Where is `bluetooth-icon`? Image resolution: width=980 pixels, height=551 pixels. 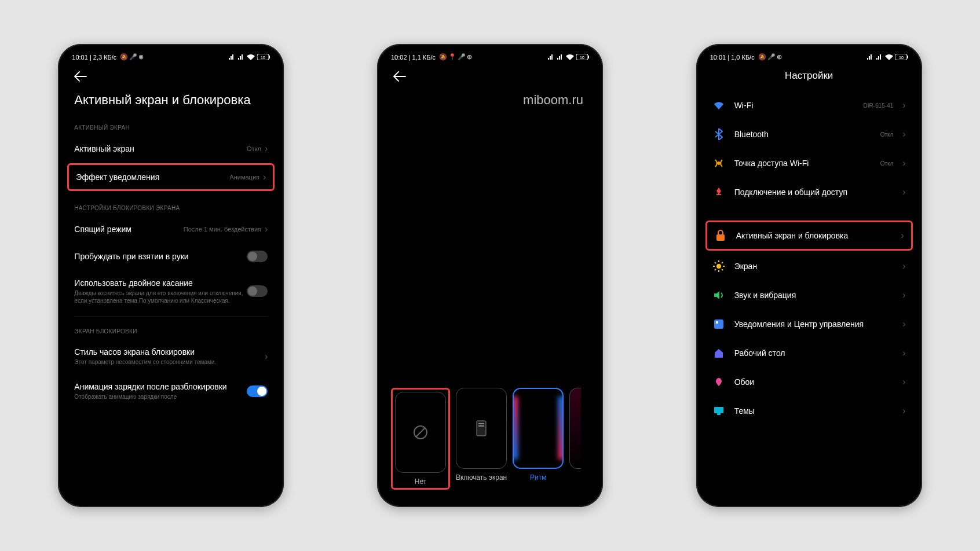
bluetooth-icon is located at coordinates (719, 134).